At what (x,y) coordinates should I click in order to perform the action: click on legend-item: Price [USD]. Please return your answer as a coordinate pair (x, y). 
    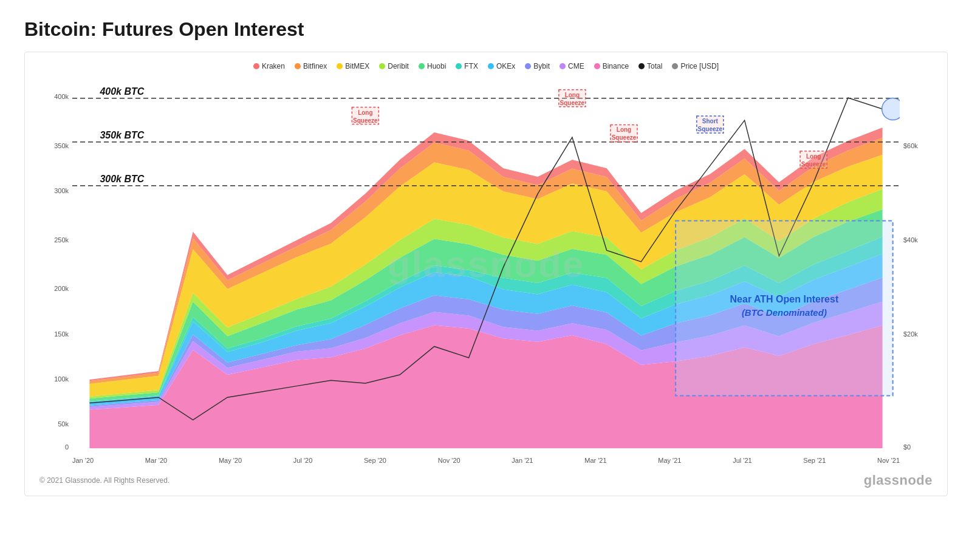
    Looking at the image, I should click on (695, 66).